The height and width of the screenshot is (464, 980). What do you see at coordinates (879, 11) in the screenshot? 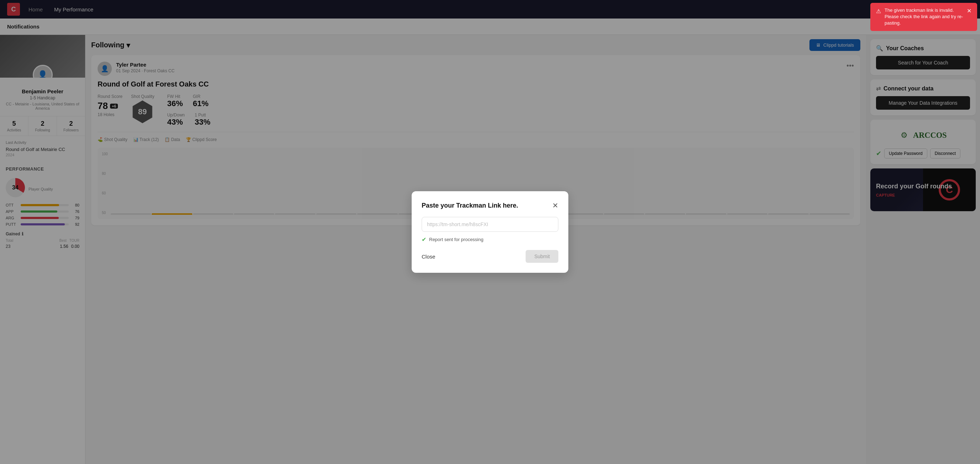
I see `warning-icon: ⚠` at bounding box center [879, 11].